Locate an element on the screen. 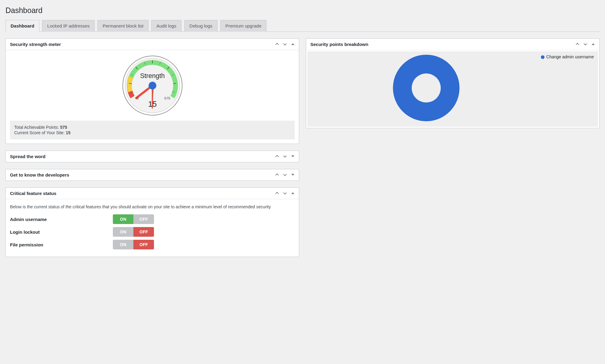 Image resolution: width=605 pixels, height=364 pixels. toggle-login-lockout: ON OFF is located at coordinates (133, 232).